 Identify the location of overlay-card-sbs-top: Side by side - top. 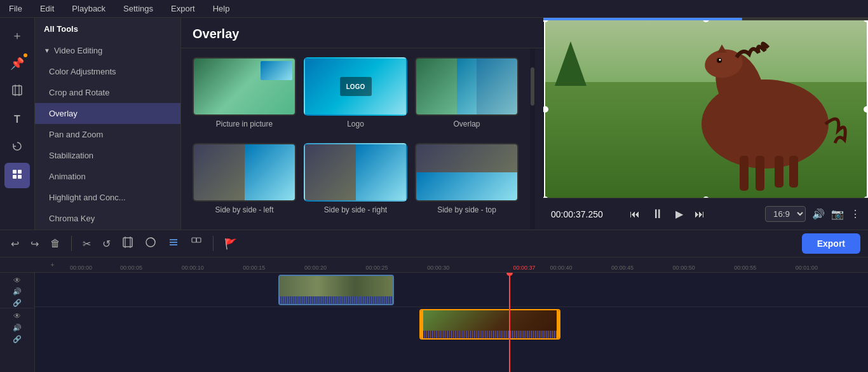
(466, 182).